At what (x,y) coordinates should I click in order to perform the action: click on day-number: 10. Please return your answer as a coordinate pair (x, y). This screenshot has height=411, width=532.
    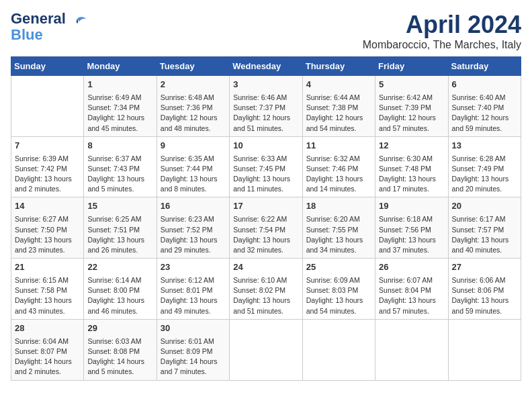
    Looking at the image, I should click on (266, 146).